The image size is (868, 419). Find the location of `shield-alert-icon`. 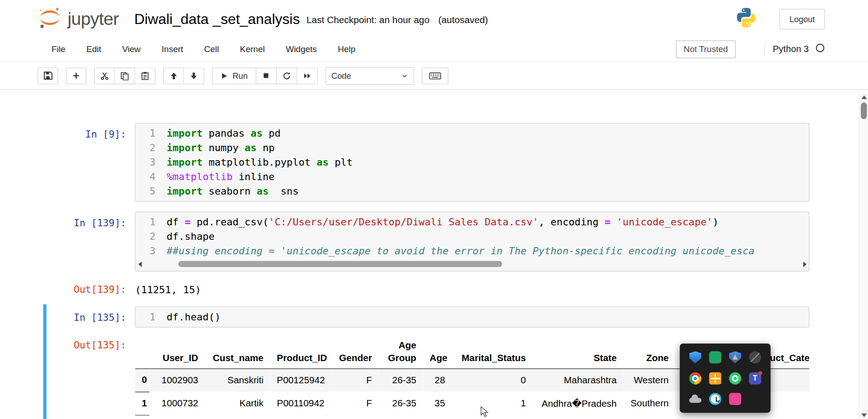

shield-alert-icon is located at coordinates (735, 357).